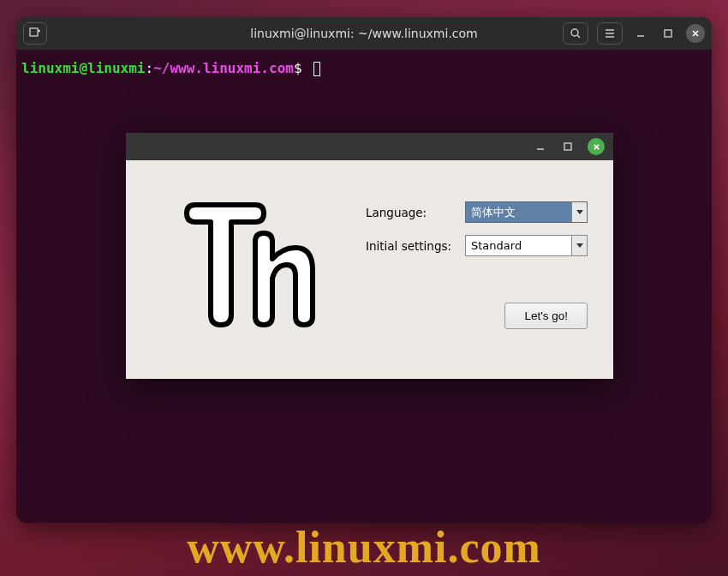 The height and width of the screenshot is (576, 728). I want to click on search-button, so click(576, 33).